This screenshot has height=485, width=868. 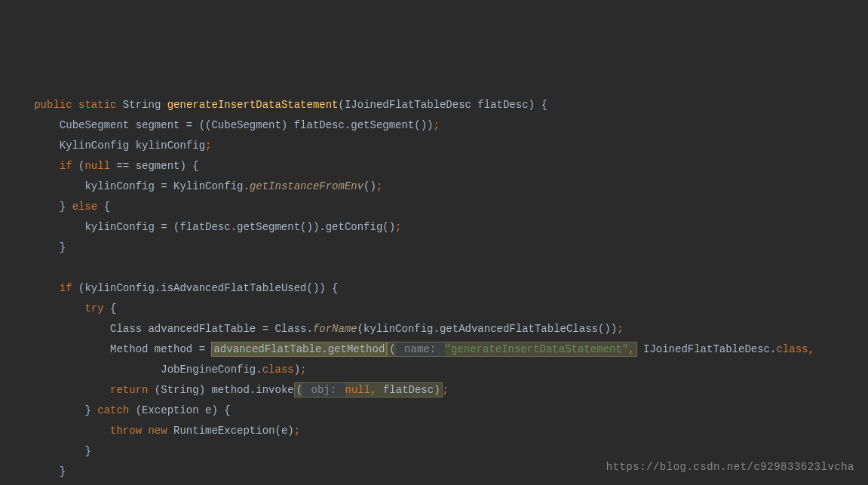 I want to click on code-line: KylinConfig kylinConfig;, so click(x=442, y=146).